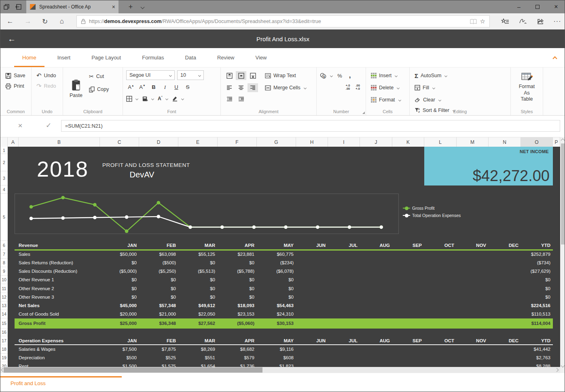  Describe the element at coordinates (439, 76) in the screenshot. I see `autosum-button: ΣAutoSum` at that location.